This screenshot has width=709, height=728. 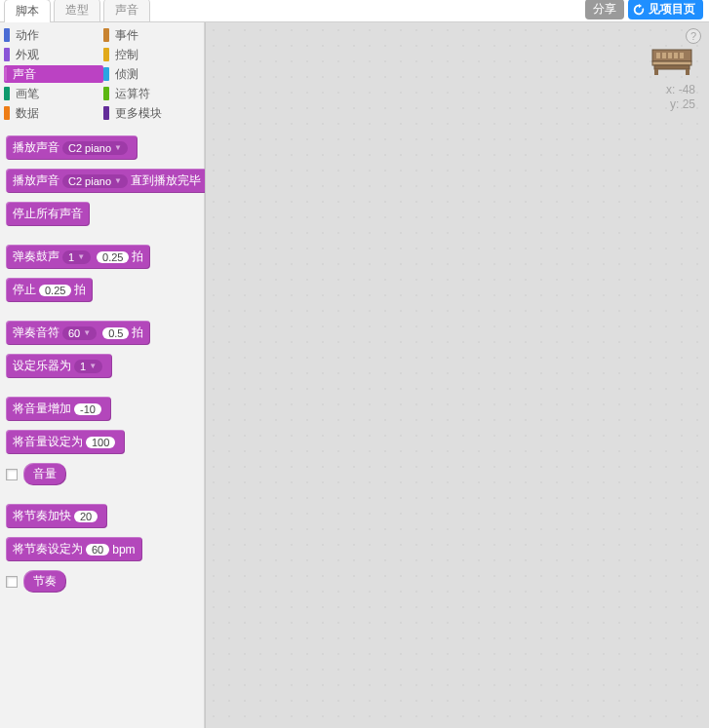 What do you see at coordinates (98, 550) in the screenshot?
I see `input-tempo: 60` at bounding box center [98, 550].